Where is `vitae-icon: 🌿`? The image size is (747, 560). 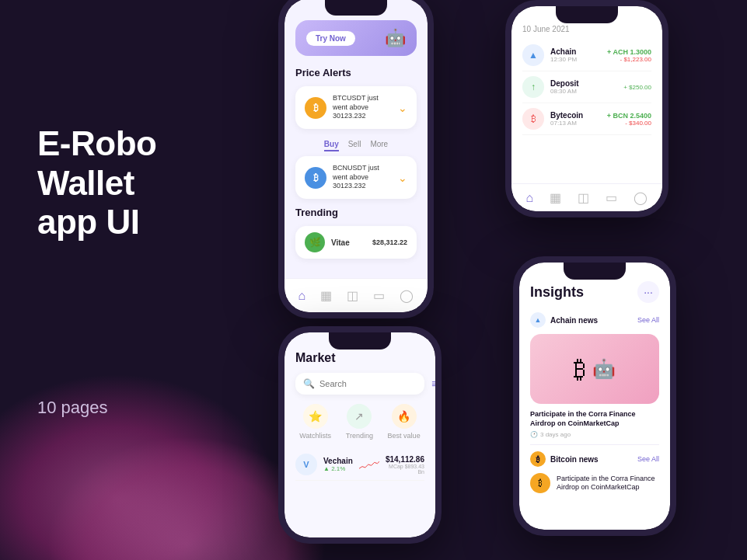
vitae-icon: 🌿 is located at coordinates (315, 242).